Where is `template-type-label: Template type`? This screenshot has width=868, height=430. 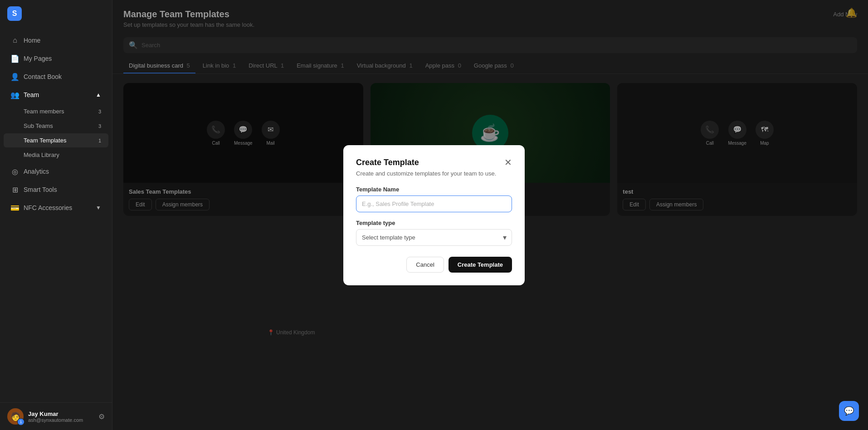
template-type-label: Template type is located at coordinates (434, 223).